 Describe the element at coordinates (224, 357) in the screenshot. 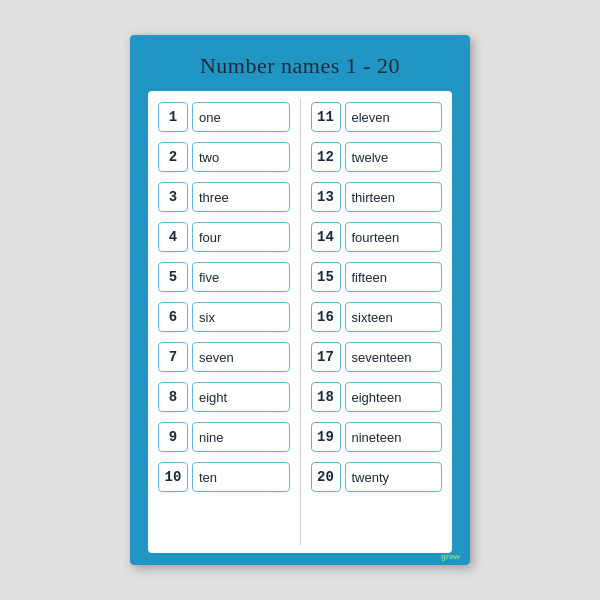

I see `number-row: 7seven` at that location.